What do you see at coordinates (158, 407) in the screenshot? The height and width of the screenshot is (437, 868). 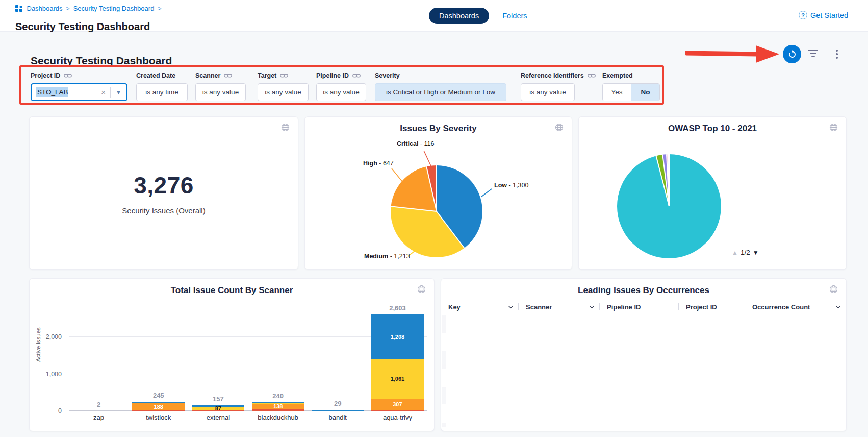 I see `bar-segment-high: 188` at bounding box center [158, 407].